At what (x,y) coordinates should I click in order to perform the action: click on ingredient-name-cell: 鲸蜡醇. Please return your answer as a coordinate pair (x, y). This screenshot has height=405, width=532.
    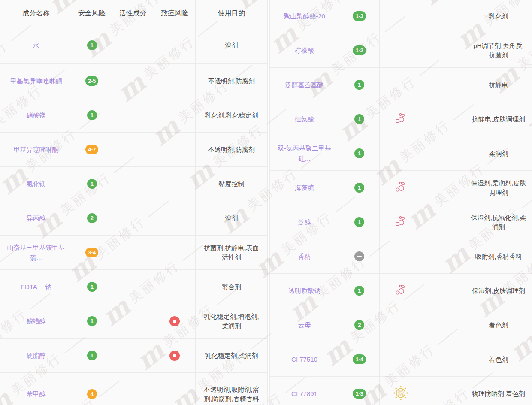
    Looking at the image, I should click on (36, 321).